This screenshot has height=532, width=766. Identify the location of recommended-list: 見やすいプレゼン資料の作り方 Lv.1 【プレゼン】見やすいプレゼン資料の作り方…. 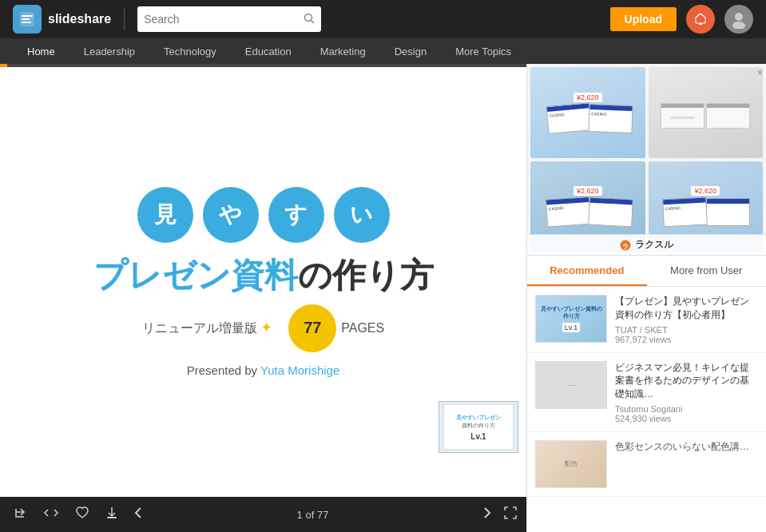
(647, 409).